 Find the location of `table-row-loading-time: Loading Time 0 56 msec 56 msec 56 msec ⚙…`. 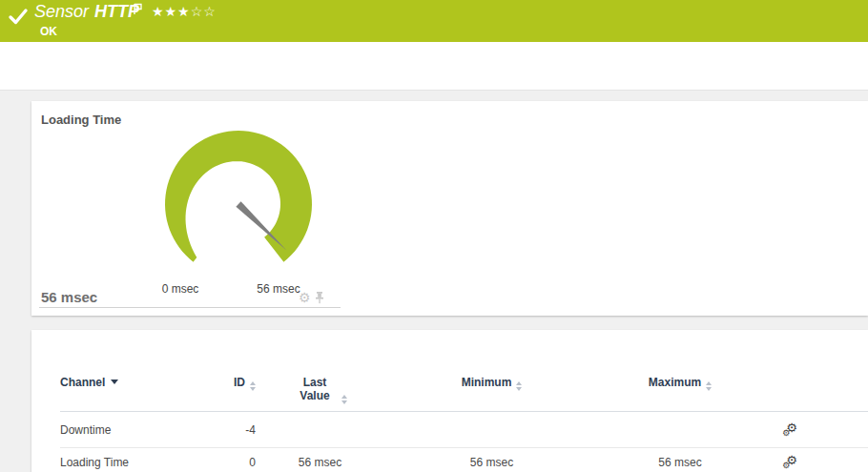

table-row-loading-time: Loading Time 0 56 msec 56 msec 56 msec ⚙… is located at coordinates (464, 460).